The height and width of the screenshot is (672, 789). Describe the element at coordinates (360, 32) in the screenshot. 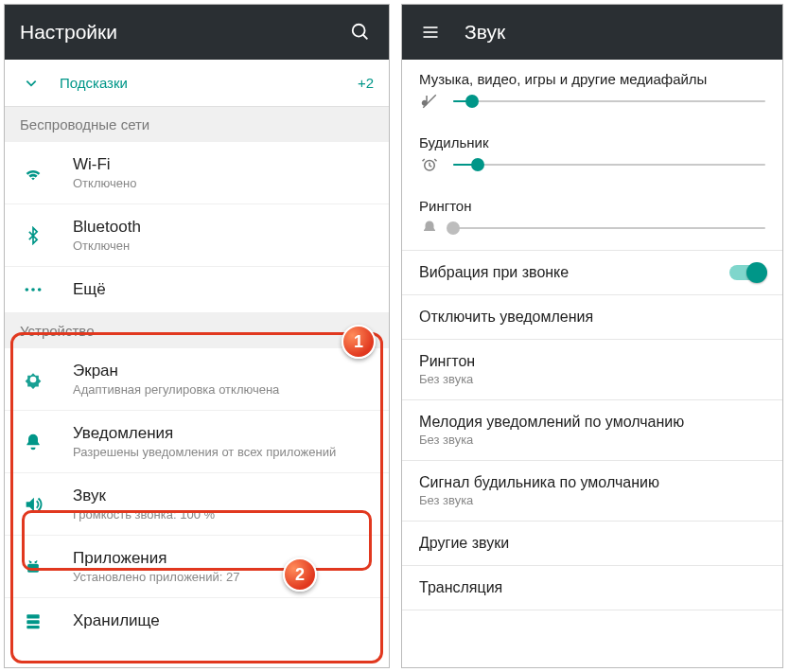

I see `search-icon` at that location.